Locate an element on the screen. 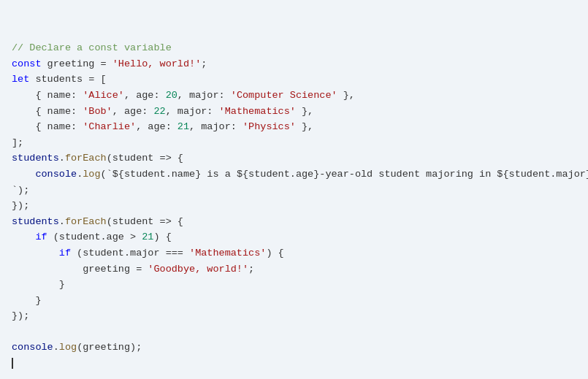 This screenshot has width=588, height=379. number-token: 20 is located at coordinates (172, 95).